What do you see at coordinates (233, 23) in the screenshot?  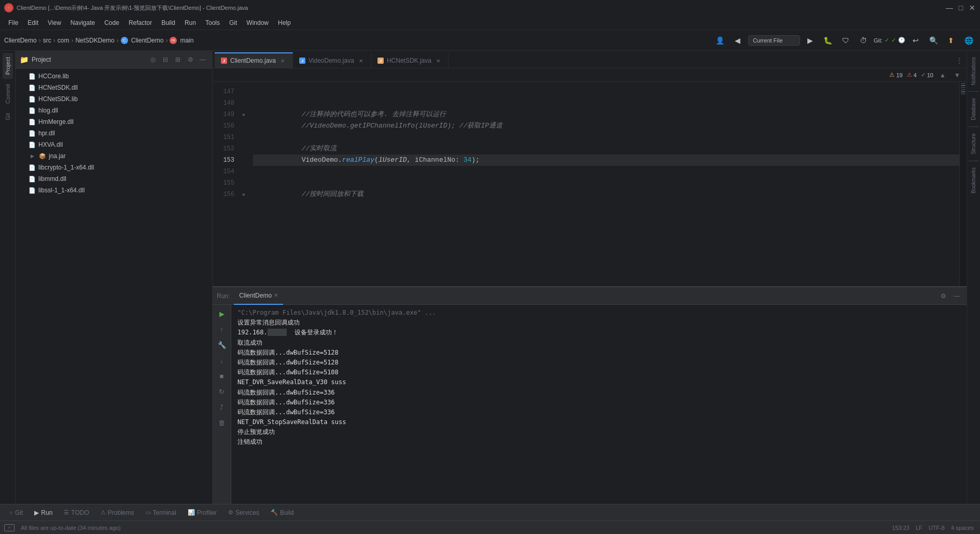 I see `menu-git: Git` at bounding box center [233, 23].